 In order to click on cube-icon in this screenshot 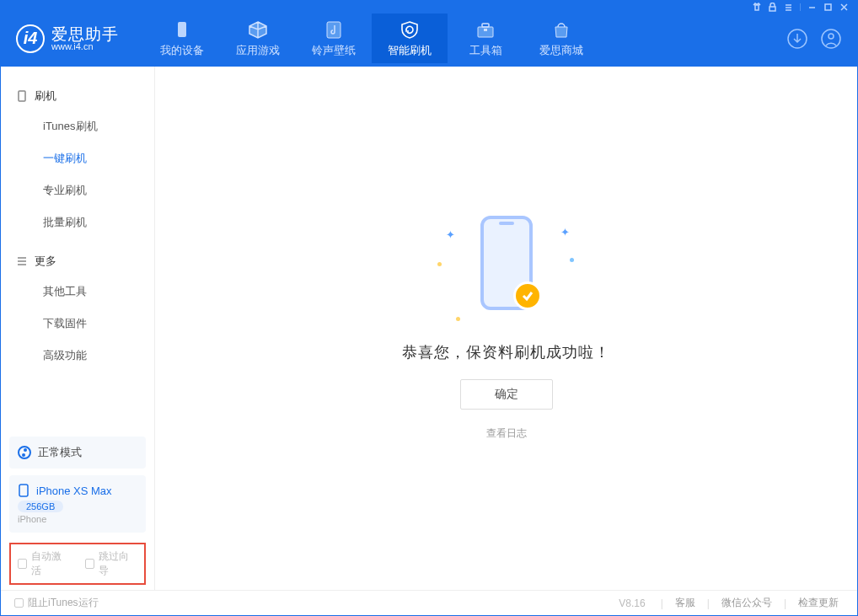, I will do `click(258, 29)`.